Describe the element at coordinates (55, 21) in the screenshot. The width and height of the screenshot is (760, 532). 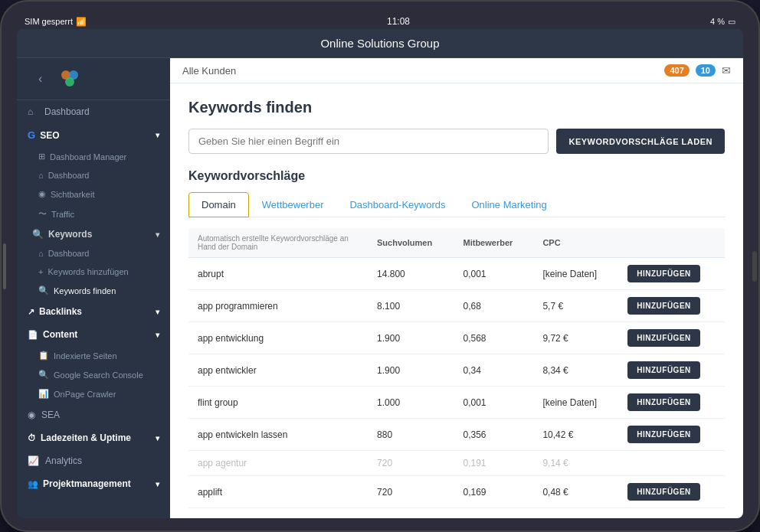
I see `status-left: SIM gesperrt 📶` at that location.